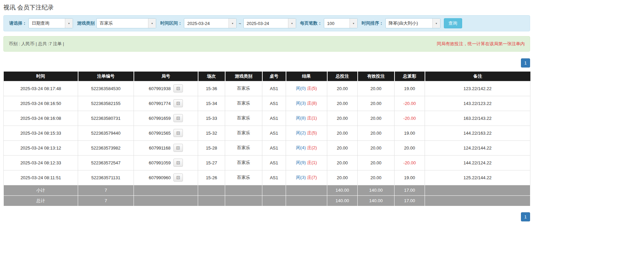  Describe the element at coordinates (342, 76) in the screenshot. I see `header-total-bet: 总投注` at that location.